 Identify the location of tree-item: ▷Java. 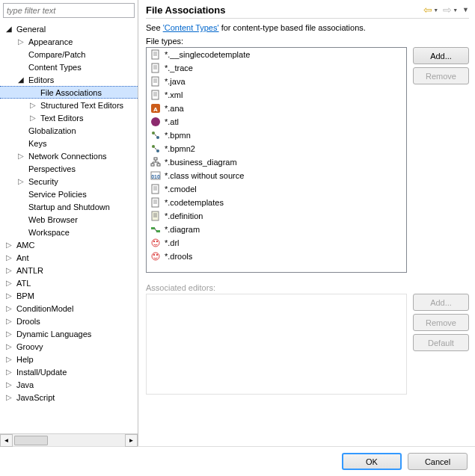
(69, 384).